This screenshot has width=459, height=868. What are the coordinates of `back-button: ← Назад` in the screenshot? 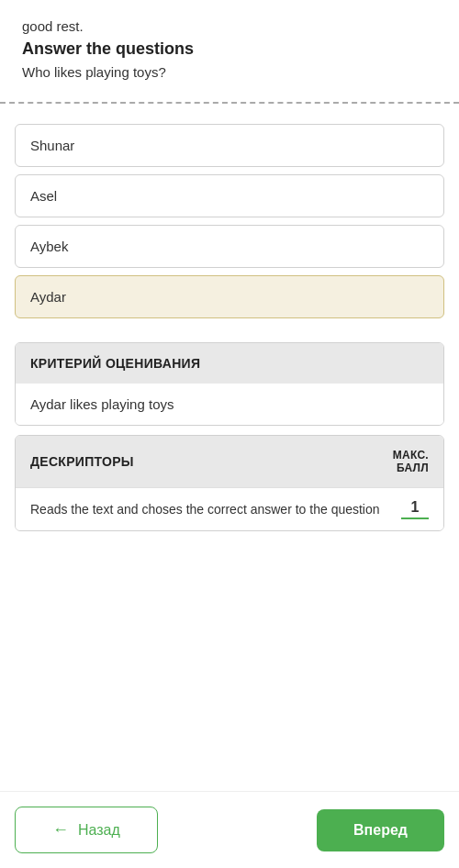 It's located at (86, 829).